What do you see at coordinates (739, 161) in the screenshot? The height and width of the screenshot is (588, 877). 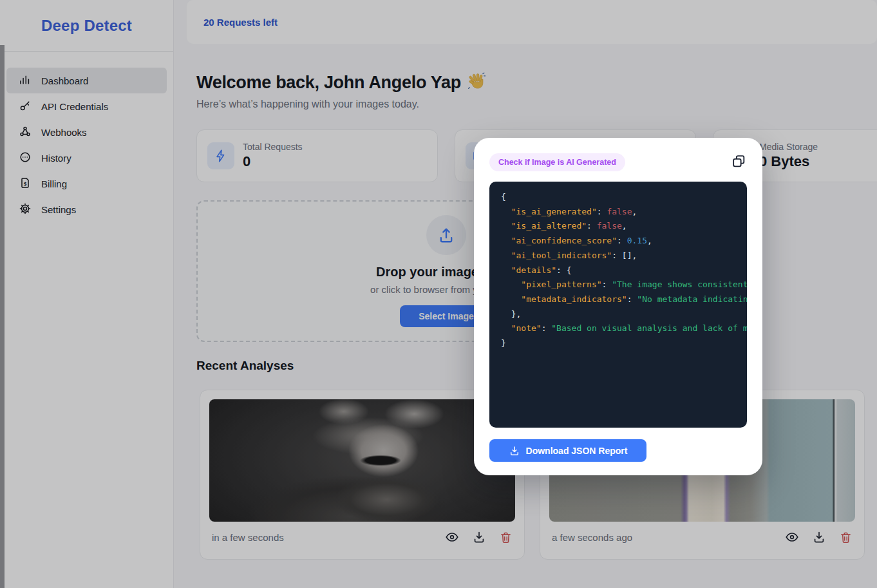 I see `copy-icon` at bounding box center [739, 161].